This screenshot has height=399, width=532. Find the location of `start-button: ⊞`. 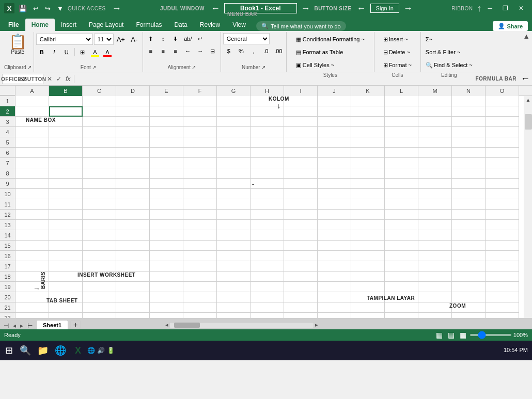

start-button: ⊞ is located at coordinates (9, 350).